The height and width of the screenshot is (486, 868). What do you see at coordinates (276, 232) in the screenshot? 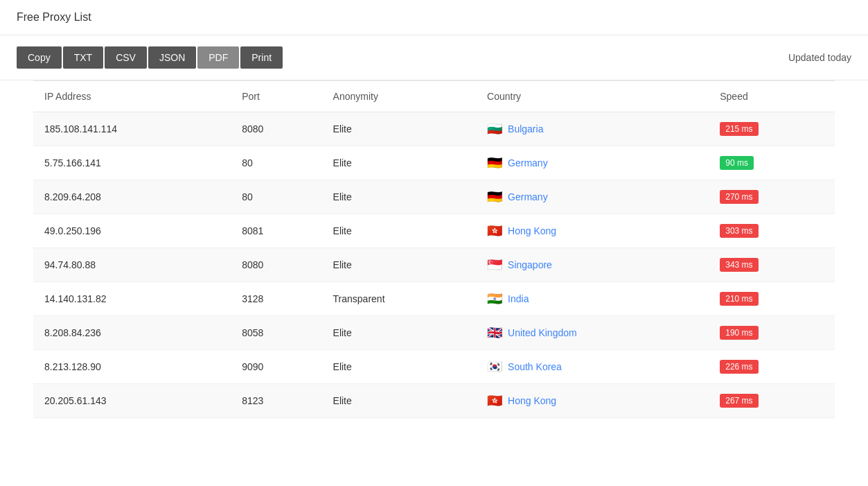
I see `cell-port: 8081` at bounding box center [276, 232].